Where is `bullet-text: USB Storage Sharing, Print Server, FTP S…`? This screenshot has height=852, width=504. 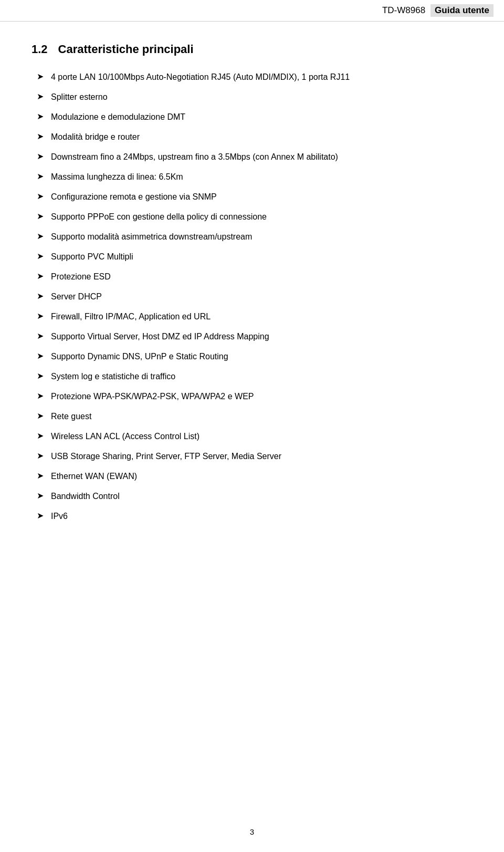 bullet-text: USB Storage Sharing, Print Server, FTP S… is located at coordinates (166, 456).